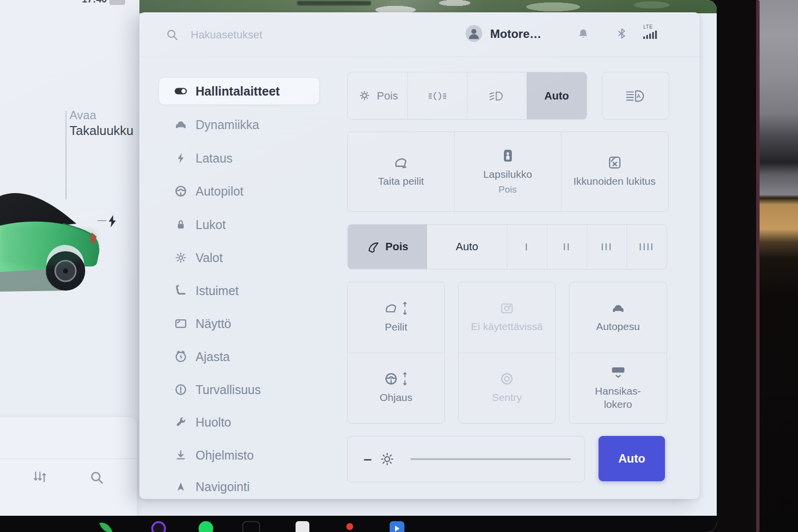 Image resolution: width=798 pixels, height=532 pixels. I want to click on low-beam-segment, so click(497, 96).